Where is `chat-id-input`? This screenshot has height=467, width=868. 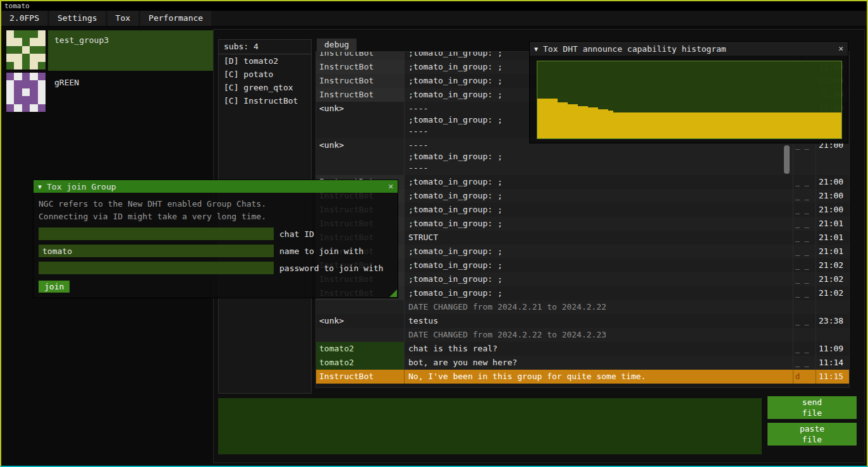 chat-id-input is located at coordinates (156, 234).